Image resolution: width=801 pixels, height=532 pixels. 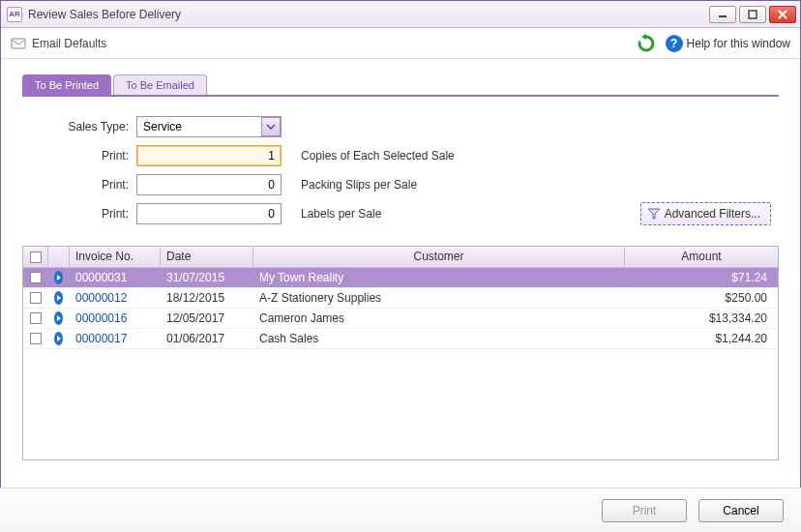 I want to click on invoice-amount: $250.00, so click(x=701, y=298).